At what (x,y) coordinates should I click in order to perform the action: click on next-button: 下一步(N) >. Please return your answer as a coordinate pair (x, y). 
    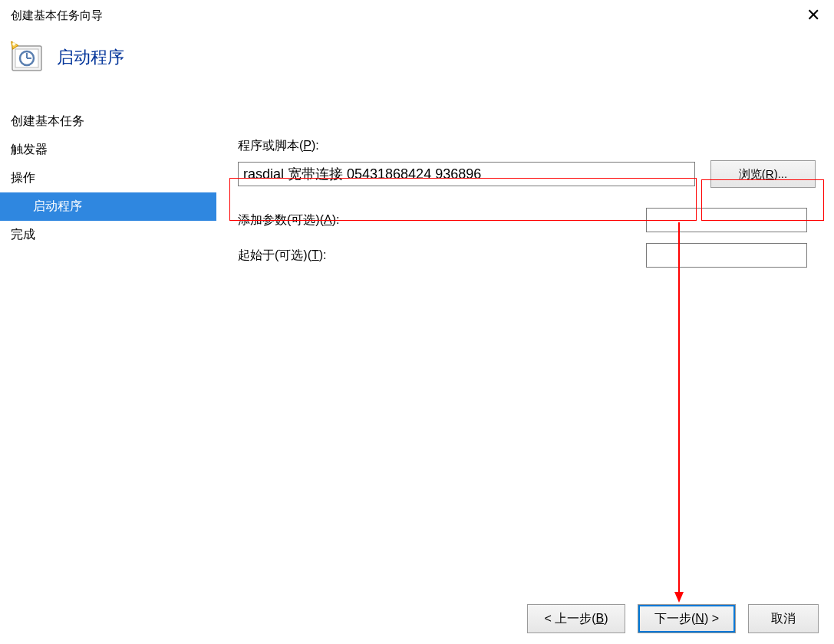
    Looking at the image, I should click on (687, 619).